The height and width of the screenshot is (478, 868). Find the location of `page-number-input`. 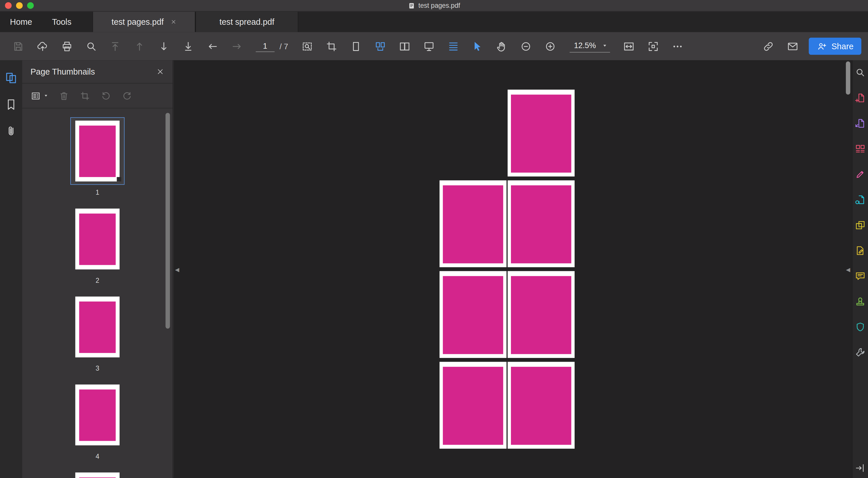

page-number-input is located at coordinates (265, 46).